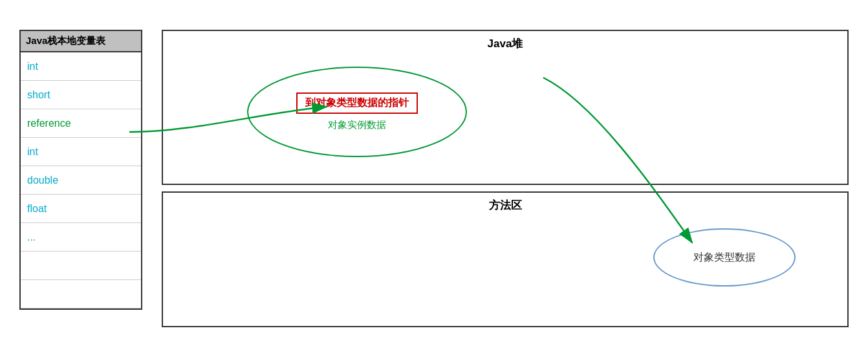  Describe the element at coordinates (724, 257) in the screenshot. I see `type-data-label: 对象类型数据` at that location.